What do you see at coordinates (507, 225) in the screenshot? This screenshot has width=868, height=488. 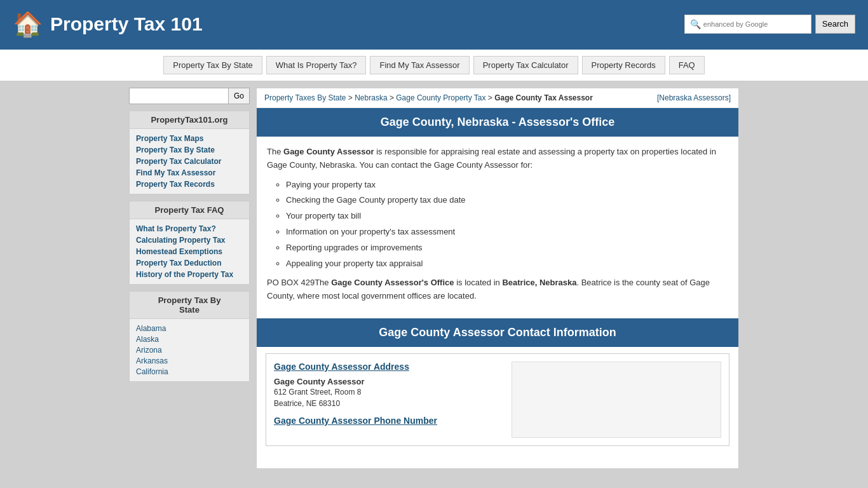 I see `services-list: Paying your property tax Checking the Ga…` at bounding box center [507, 225].